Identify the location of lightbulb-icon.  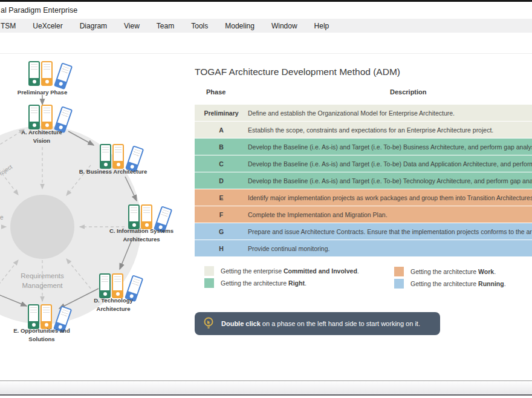
(209, 324).